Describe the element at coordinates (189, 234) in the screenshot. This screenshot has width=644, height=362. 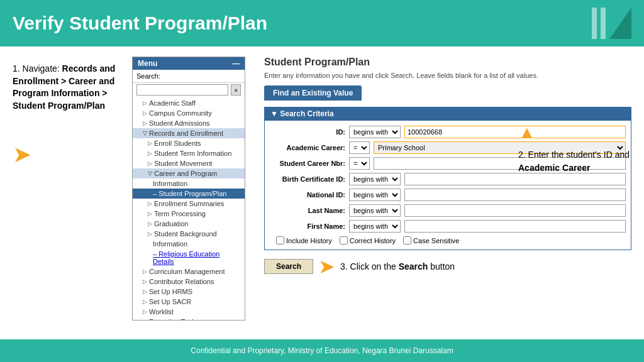
I see `menu-item-student-background: ▷Student Background` at that location.